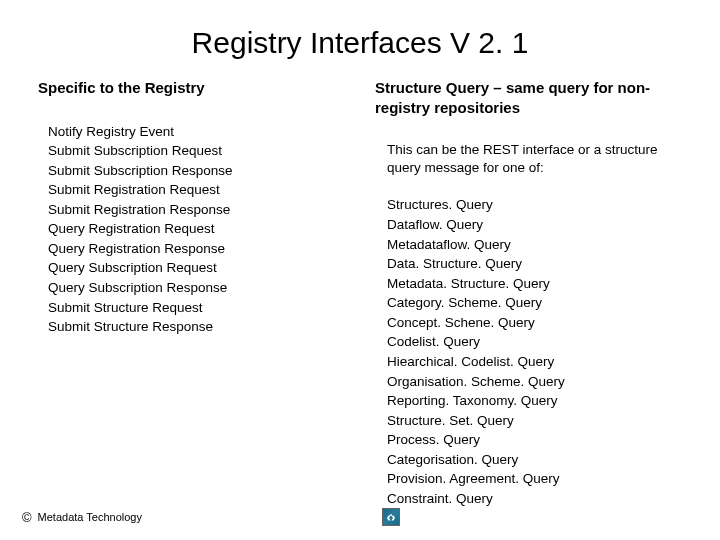 The height and width of the screenshot is (540, 720). Describe the element at coordinates (528, 98) in the screenshot. I see `right-heading: Structure Query – same query for non-reg…` at that location.